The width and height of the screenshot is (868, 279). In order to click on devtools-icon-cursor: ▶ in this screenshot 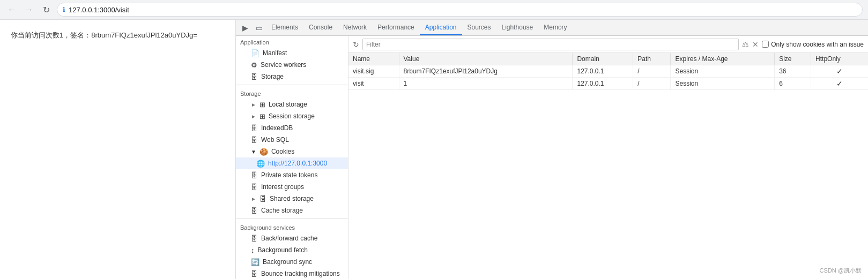, I will do `click(245, 28)`.